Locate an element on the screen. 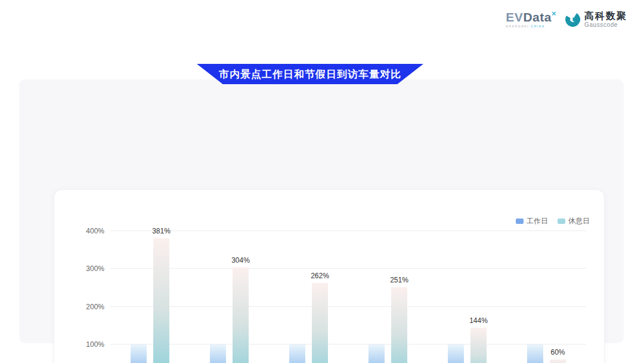  gausscode-logo: 高科数聚 Gausscode is located at coordinates (596, 20).